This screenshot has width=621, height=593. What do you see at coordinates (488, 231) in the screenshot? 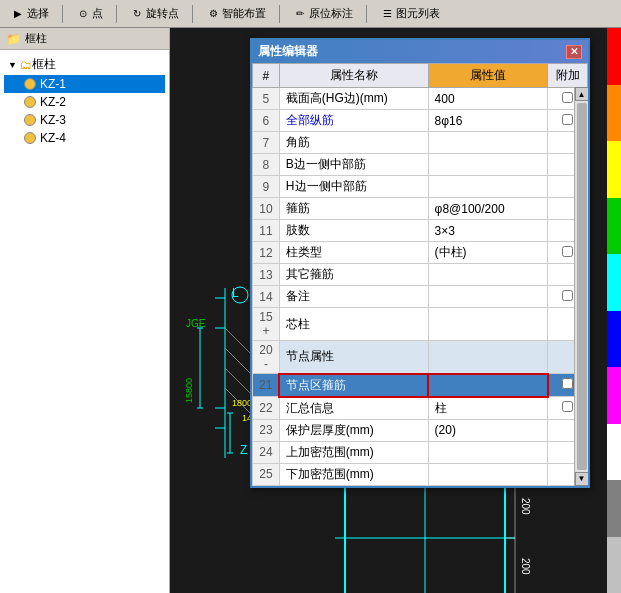
I see `row-attr-value: 3×3` at bounding box center [488, 231].